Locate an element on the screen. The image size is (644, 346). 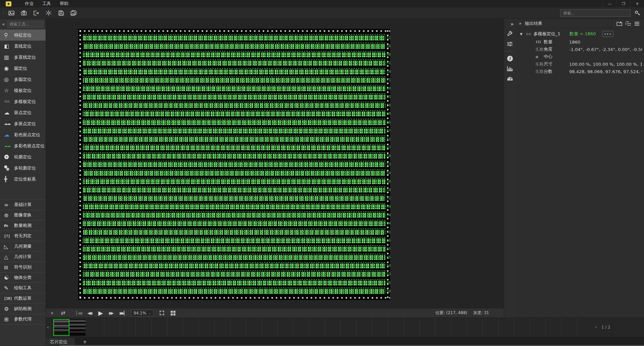
expand-panel-icon: » is located at coordinates (510, 24).